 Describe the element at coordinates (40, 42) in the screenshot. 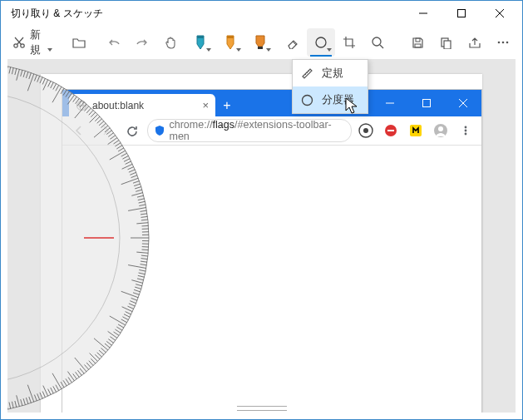

I see `new-snip-label: 新規` at that location.